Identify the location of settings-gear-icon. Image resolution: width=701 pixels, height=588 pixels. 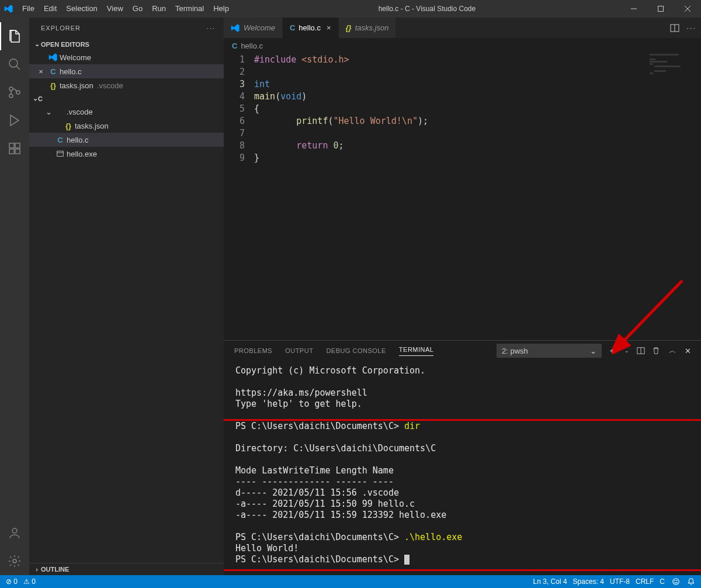
(15, 561).